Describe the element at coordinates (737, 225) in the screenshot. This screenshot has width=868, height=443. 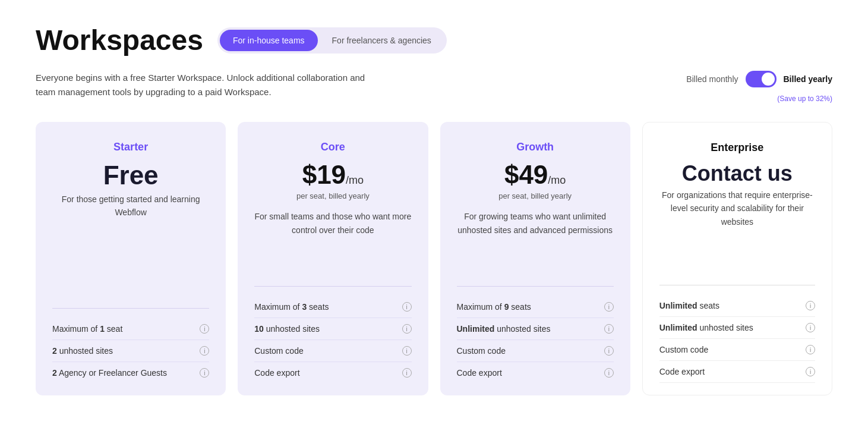
I see `enterprise-desc: For organizations that require enterpris…` at that location.